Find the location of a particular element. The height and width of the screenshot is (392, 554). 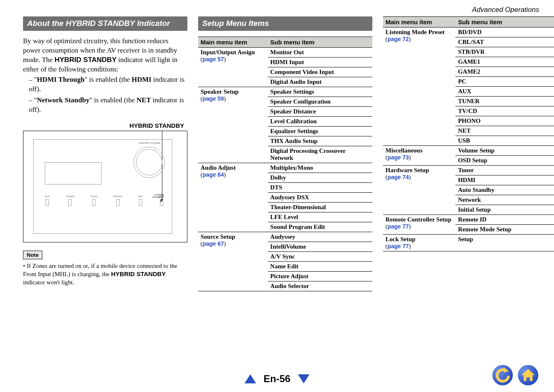

note-label: Note is located at coordinates (33, 255).